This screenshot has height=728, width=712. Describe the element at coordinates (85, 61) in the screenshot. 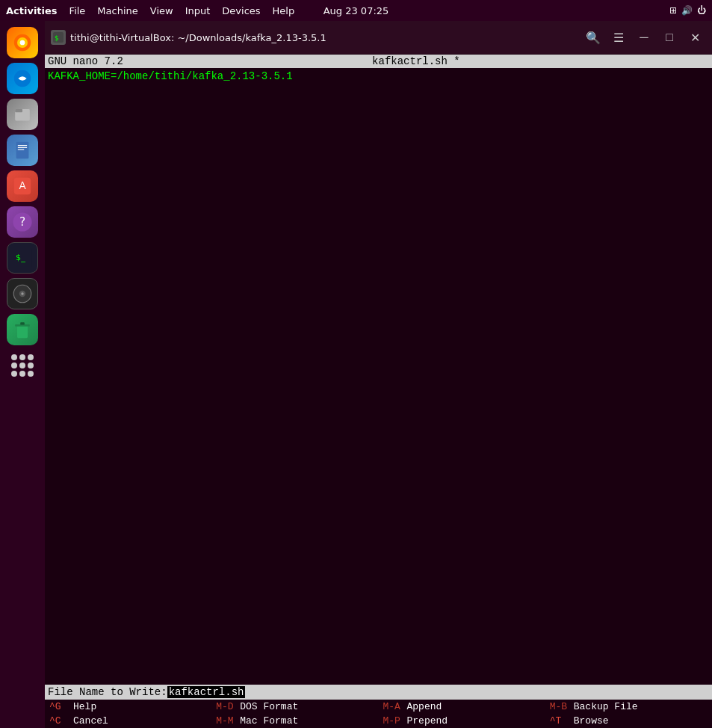

I see `nano-version: GNU nano 7.2` at that location.